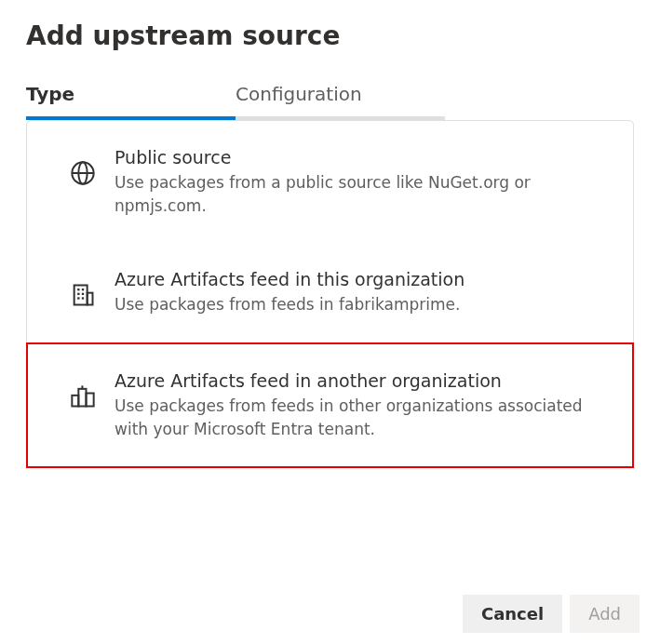  Describe the element at coordinates (605, 614) in the screenshot. I see `add-button: Add` at that location.